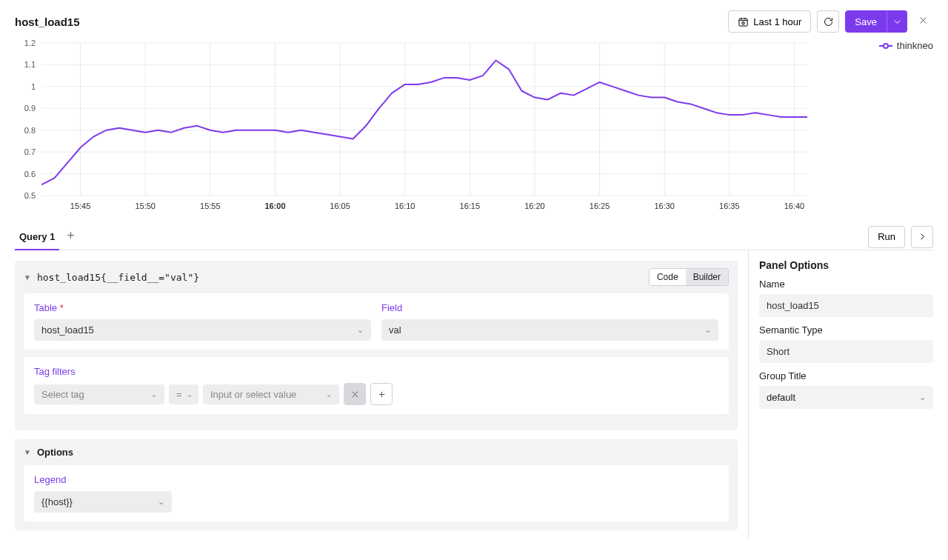 The width and height of the screenshot is (948, 560). What do you see at coordinates (30, 64) in the screenshot?
I see `svg-text: 1.1` at bounding box center [30, 64].